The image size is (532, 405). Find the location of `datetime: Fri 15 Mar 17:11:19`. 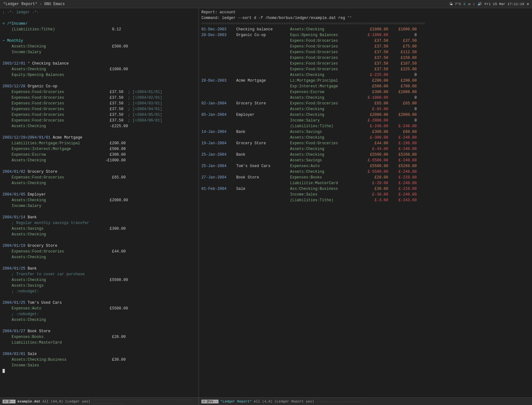

datetime: Fri 15 Mar 17:11:19 is located at coordinates (504, 4).